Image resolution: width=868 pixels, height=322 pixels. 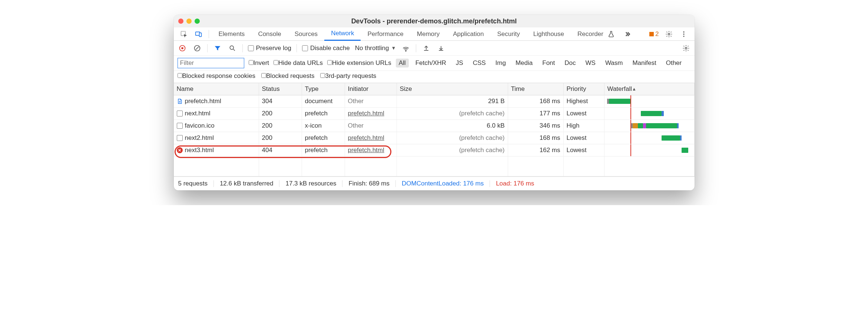 I want to click on column-header-name: Name, so click(x=216, y=89).